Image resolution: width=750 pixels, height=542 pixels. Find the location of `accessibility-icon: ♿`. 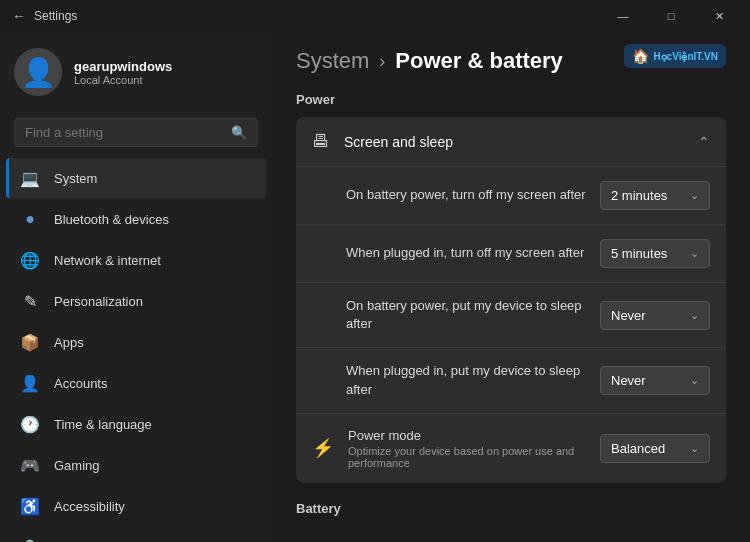

accessibility-icon: ♿ is located at coordinates (30, 506).